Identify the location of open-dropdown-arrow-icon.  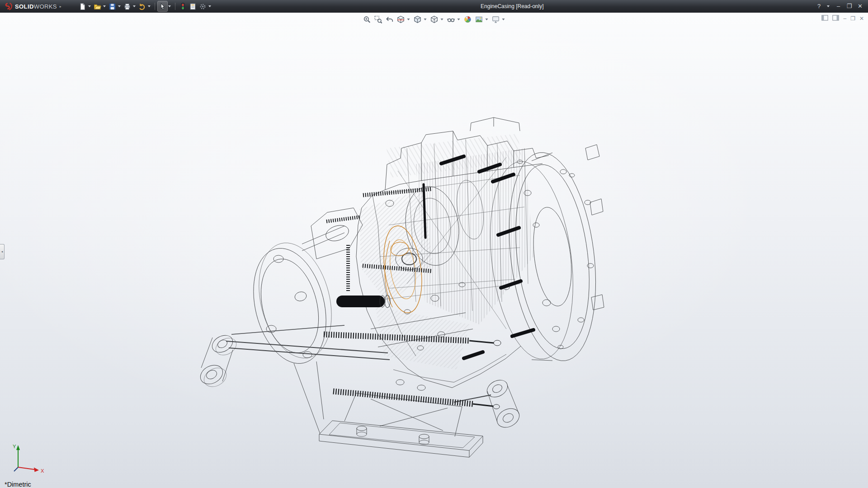
(104, 6).